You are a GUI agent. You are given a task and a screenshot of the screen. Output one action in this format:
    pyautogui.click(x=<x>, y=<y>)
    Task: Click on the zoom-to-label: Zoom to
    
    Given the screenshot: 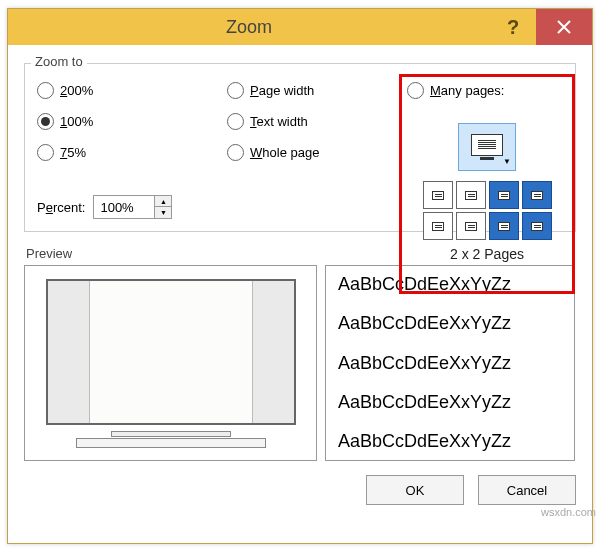 What is the action you would take?
    pyautogui.click(x=59, y=62)
    